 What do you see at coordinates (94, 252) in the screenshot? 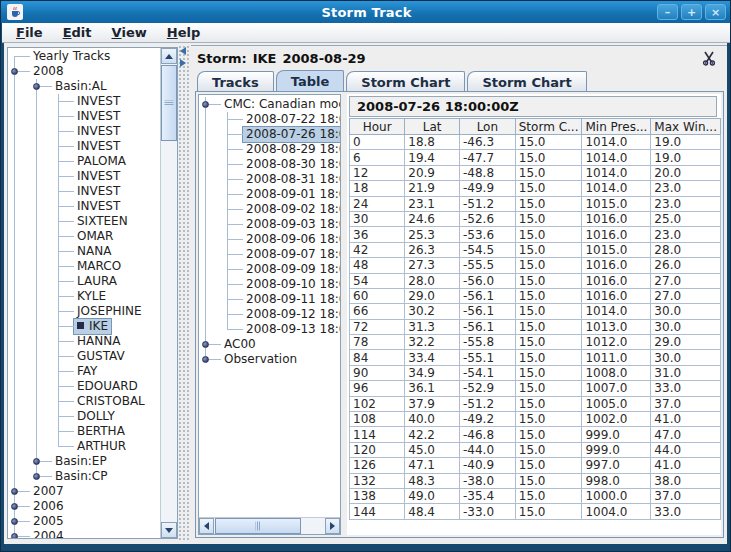
I see `tree-label: NANA` at bounding box center [94, 252].